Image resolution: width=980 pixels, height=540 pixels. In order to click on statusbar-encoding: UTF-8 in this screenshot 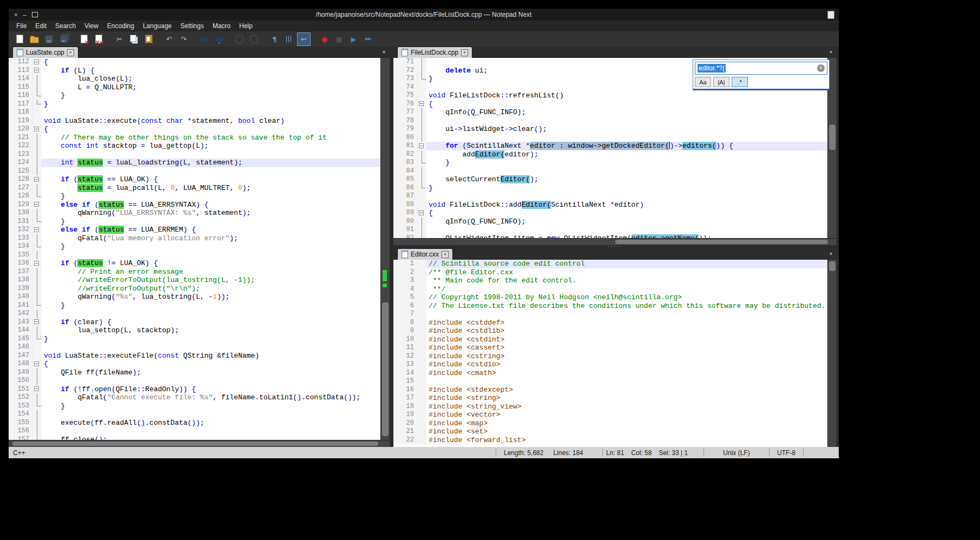, I will do `click(786, 453)`.